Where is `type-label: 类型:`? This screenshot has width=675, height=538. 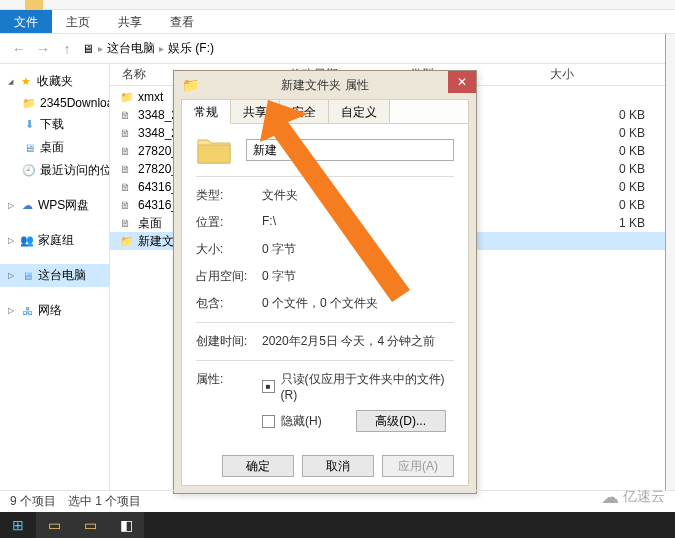 type-label: 类型: is located at coordinates (229, 196).